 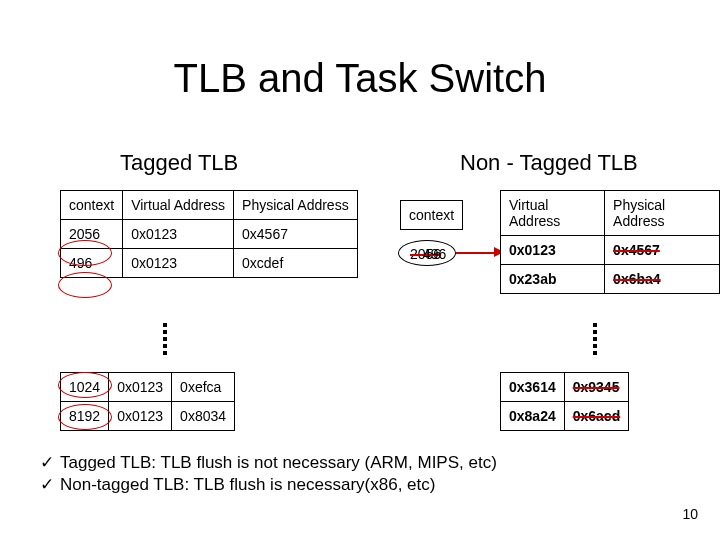 What do you see at coordinates (92, 264) in the screenshot?
I see `cell-ctx: 496` at bounding box center [92, 264].